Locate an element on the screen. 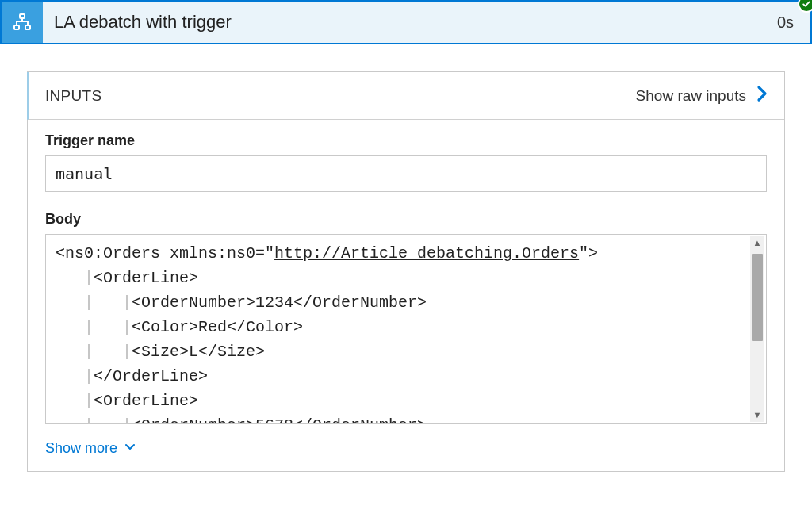  workflow-icon is located at coordinates (22, 22).